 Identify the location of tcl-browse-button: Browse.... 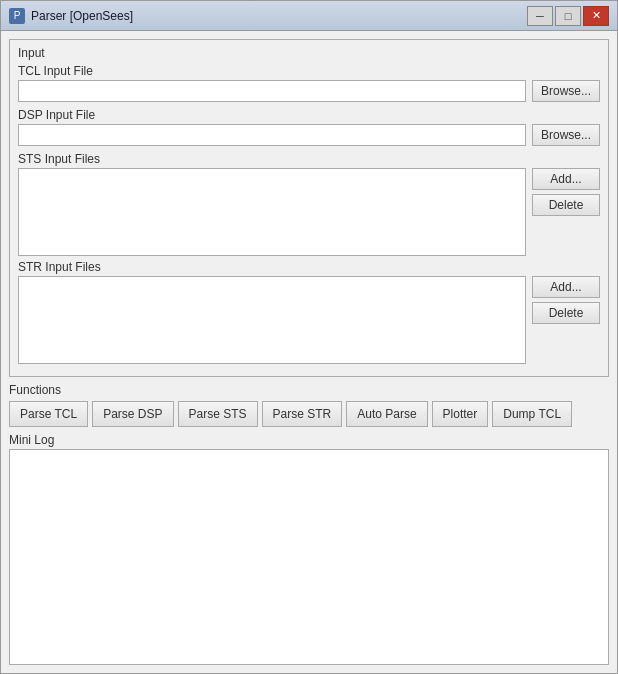
(566, 91).